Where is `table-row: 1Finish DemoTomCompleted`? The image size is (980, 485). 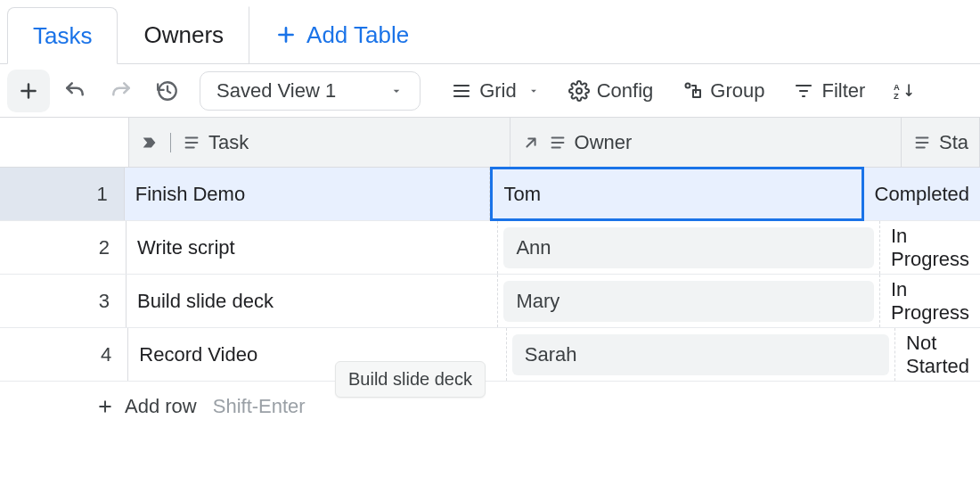
table-row: 1Finish DemoTomCompleted is located at coordinates (490, 194).